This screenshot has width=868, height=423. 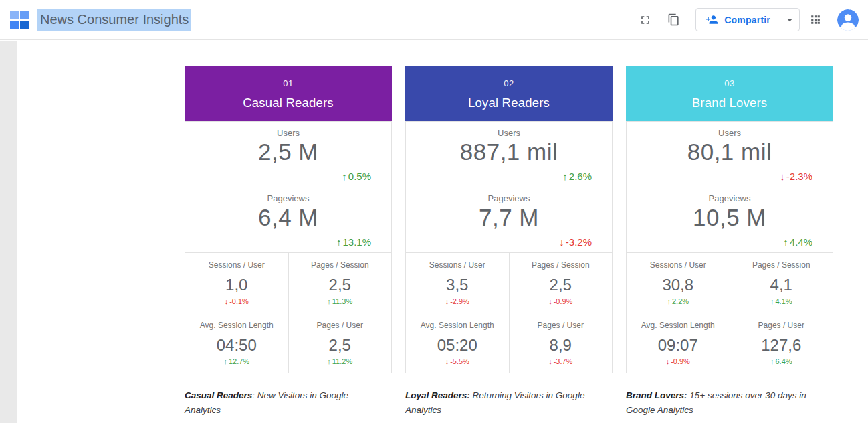 What do you see at coordinates (744, 20) in the screenshot?
I see `topbar-actions: Compartir` at bounding box center [744, 20].